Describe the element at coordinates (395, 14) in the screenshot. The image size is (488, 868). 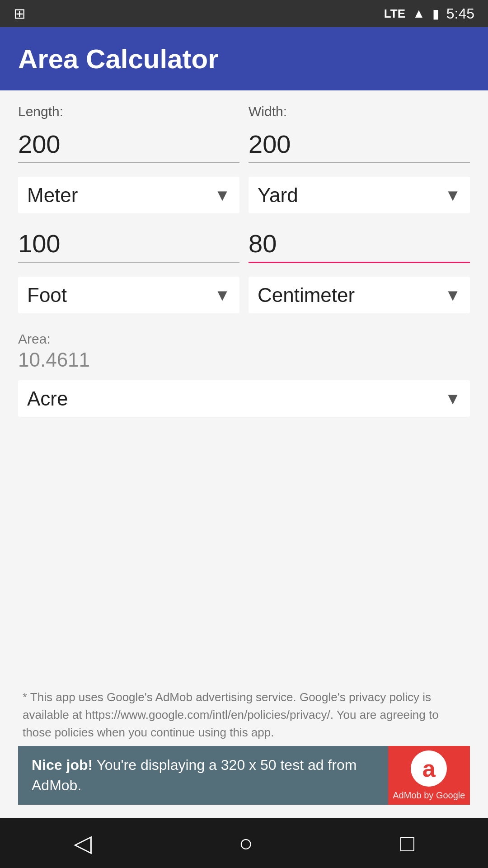
I see `lte-indicator: LTE` at that location.